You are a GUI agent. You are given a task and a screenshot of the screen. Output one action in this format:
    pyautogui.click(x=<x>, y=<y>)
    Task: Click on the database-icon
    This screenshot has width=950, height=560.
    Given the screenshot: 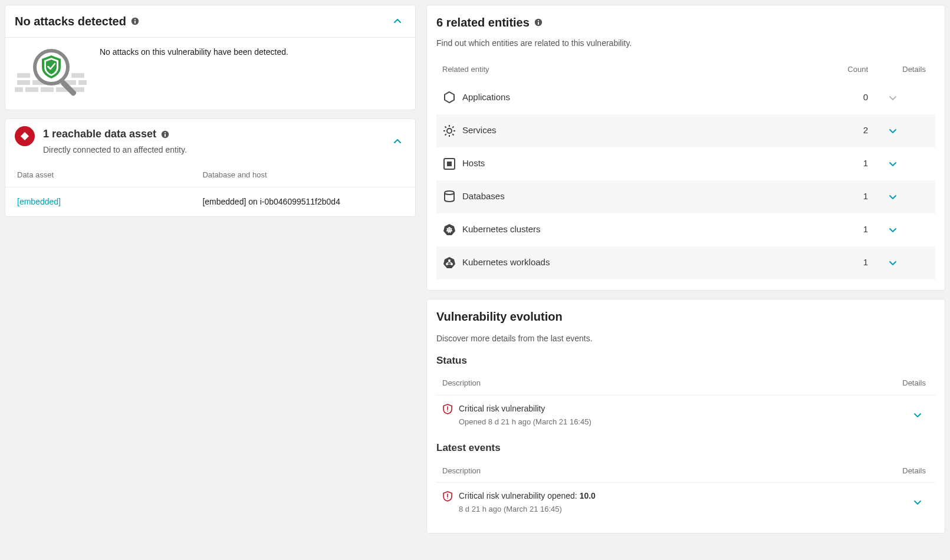 What is the action you would take?
    pyautogui.click(x=449, y=197)
    